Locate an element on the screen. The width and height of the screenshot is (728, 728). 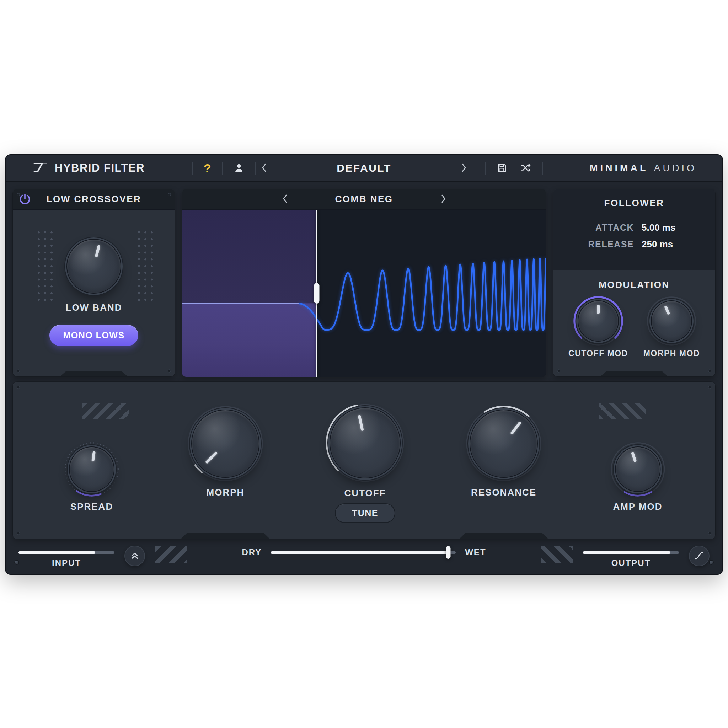
preset-prev-button is located at coordinates (264, 168).